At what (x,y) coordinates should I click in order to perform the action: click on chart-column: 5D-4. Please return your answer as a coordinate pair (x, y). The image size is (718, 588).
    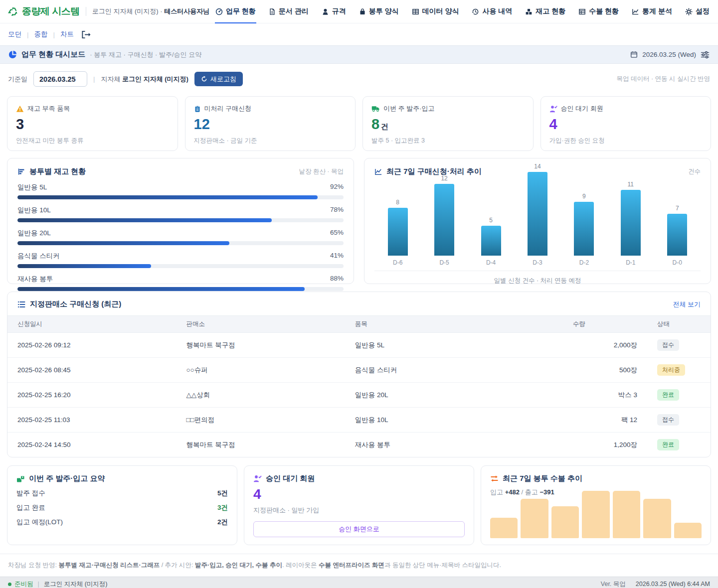
    Looking at the image, I should click on (491, 244).